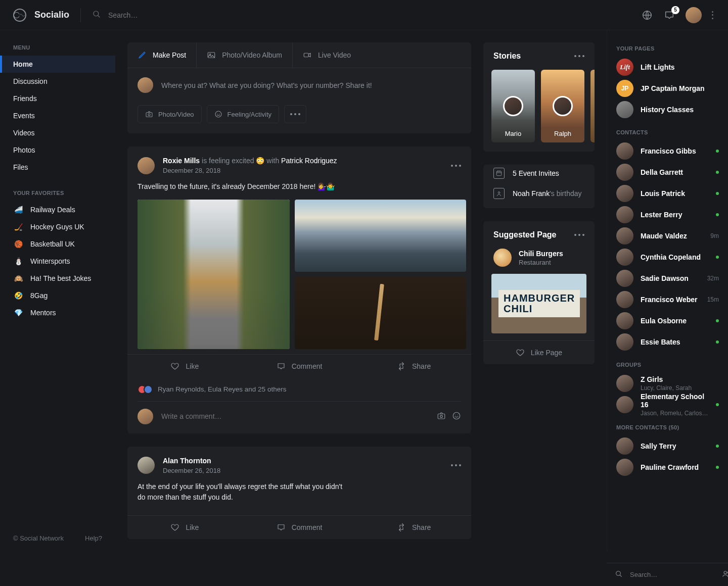 The image size is (728, 586). What do you see at coordinates (667, 88) in the screenshot?
I see `page-item: JPJP Captain Morgan` at bounding box center [667, 88].